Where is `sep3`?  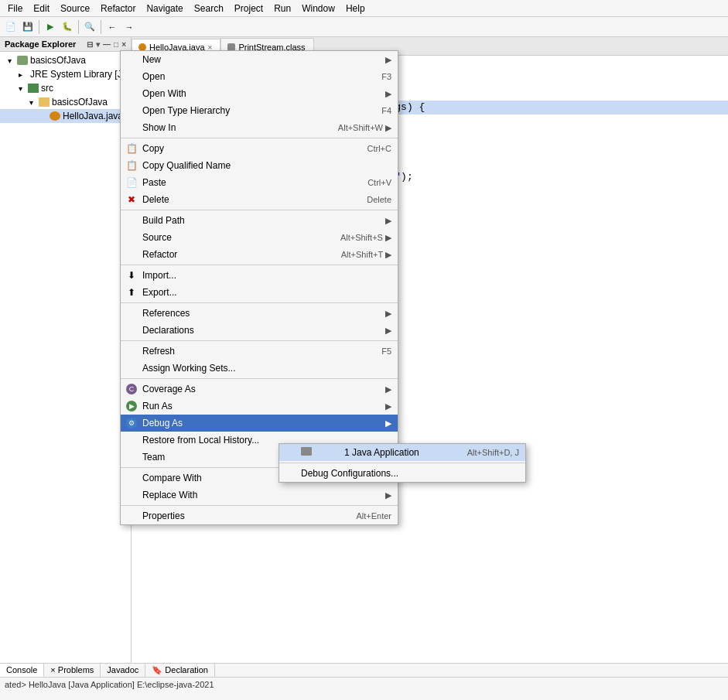 sep3 is located at coordinates (259, 265).